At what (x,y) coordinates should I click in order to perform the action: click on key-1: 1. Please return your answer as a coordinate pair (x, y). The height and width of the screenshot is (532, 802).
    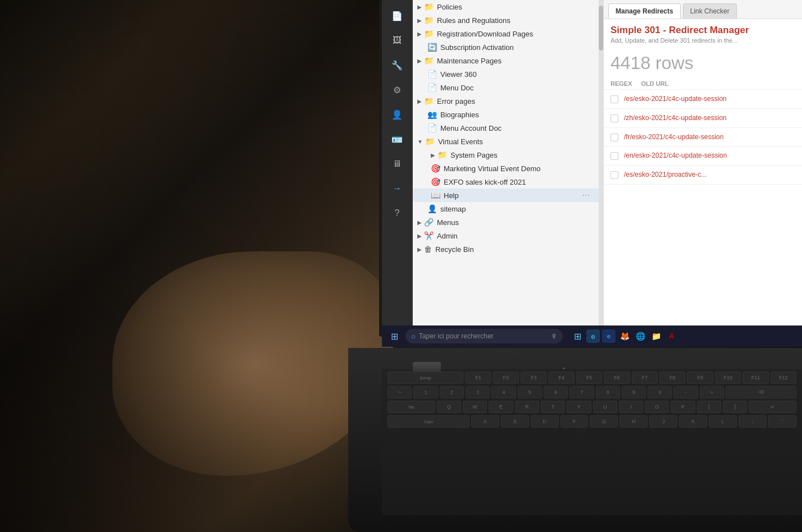
    Looking at the image, I should click on (426, 392).